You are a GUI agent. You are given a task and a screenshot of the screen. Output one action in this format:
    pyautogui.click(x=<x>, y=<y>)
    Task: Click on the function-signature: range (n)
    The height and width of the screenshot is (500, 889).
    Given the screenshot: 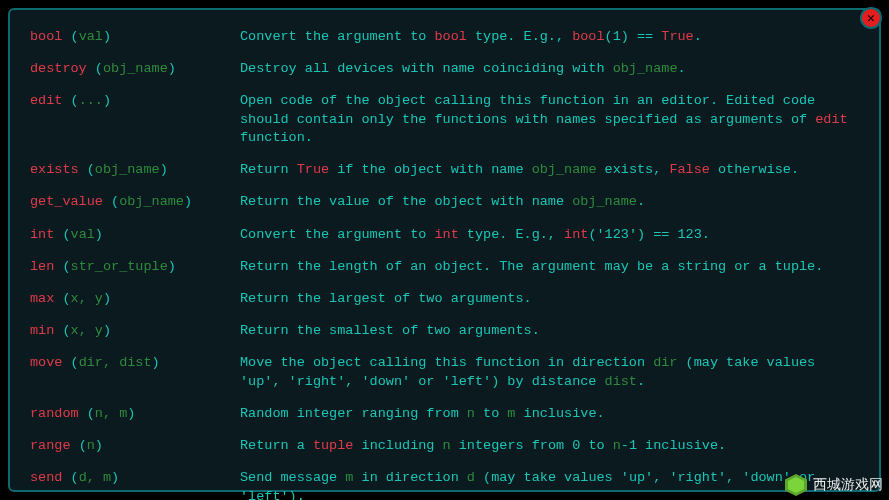 What is the action you would take?
    pyautogui.click(x=135, y=446)
    